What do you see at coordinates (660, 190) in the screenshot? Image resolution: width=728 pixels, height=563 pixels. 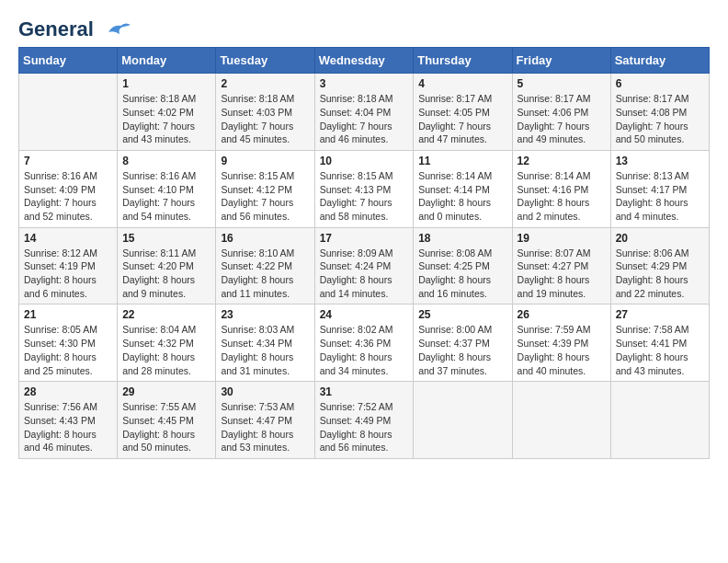 I see `sunset-text: Sunset: 4:17 PM` at bounding box center [660, 190].